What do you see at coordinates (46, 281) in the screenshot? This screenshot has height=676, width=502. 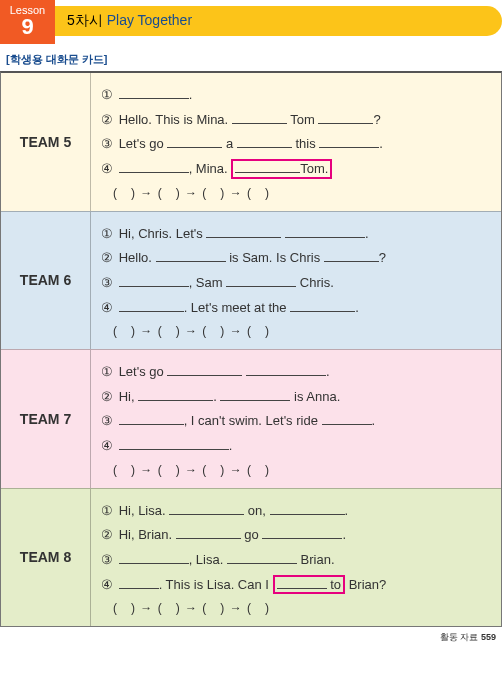 I see `team6-label: TEAM 6` at bounding box center [46, 281].